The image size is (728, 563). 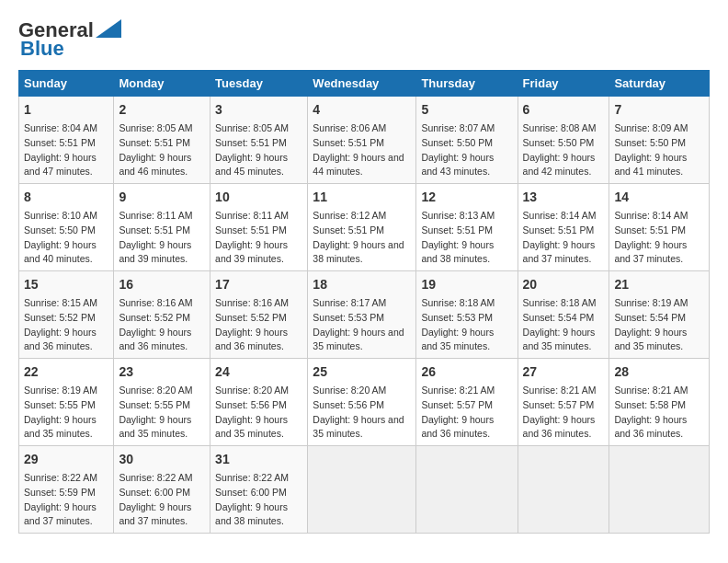 What do you see at coordinates (155, 215) in the screenshot?
I see `sunrise: Sunrise: 8:11 AM` at bounding box center [155, 215].